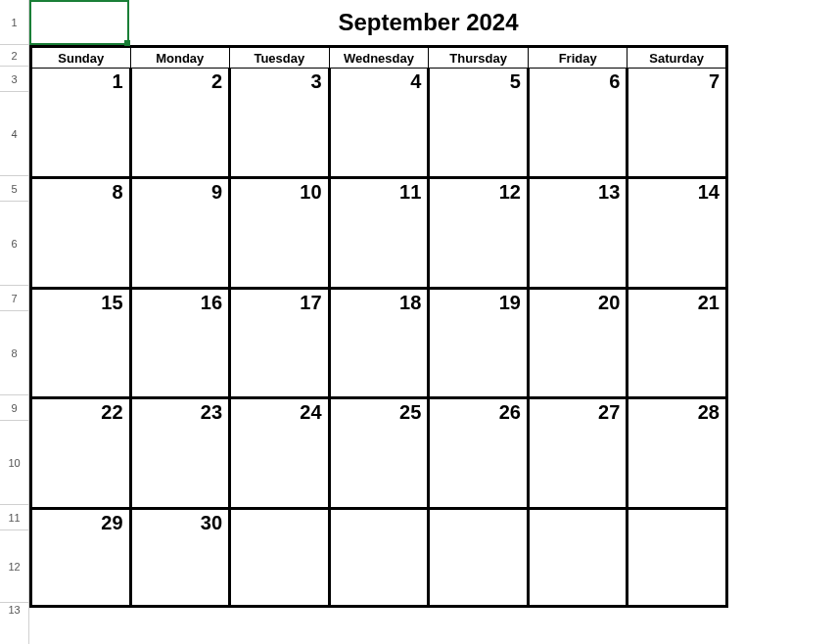 This screenshot has height=644, width=837. Describe the element at coordinates (81, 411) in the screenshot. I see `day-cell: 22` at that location.